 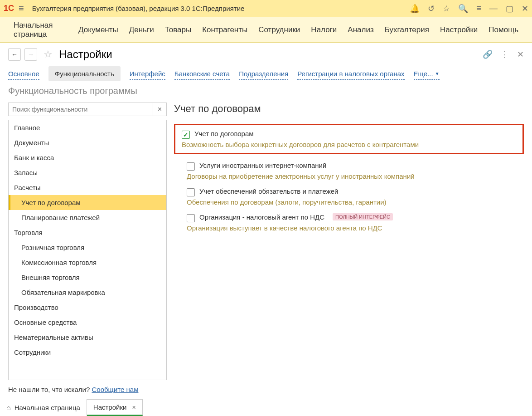 I want to click on tab-interface: Интерфейс, so click(x=148, y=74).